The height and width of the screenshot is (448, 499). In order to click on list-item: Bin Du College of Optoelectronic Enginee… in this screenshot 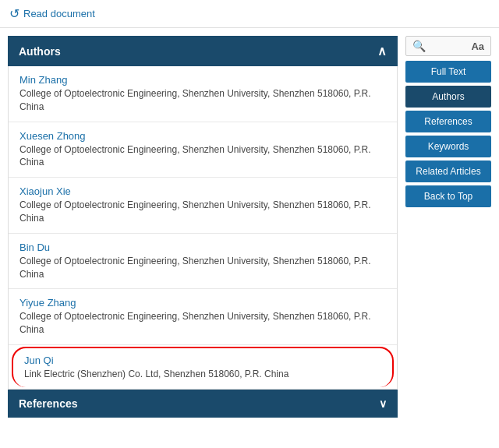, I will do `click(203, 262)`.